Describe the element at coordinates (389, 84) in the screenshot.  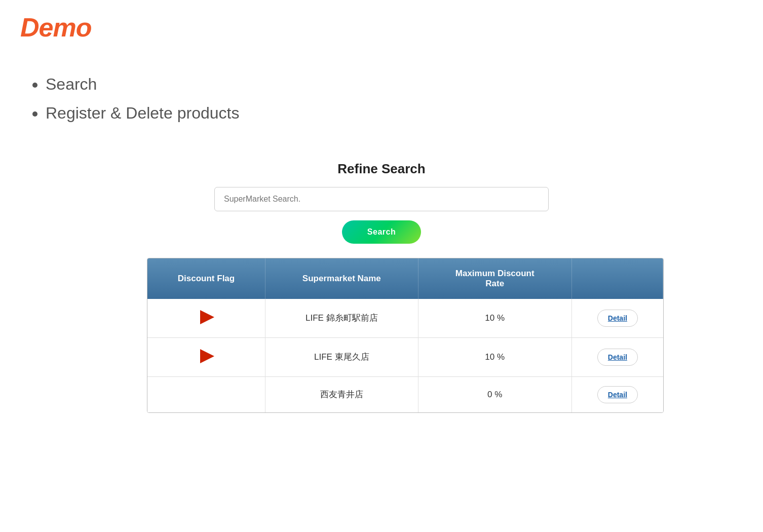
I see `list-item-search: Search` at that location.